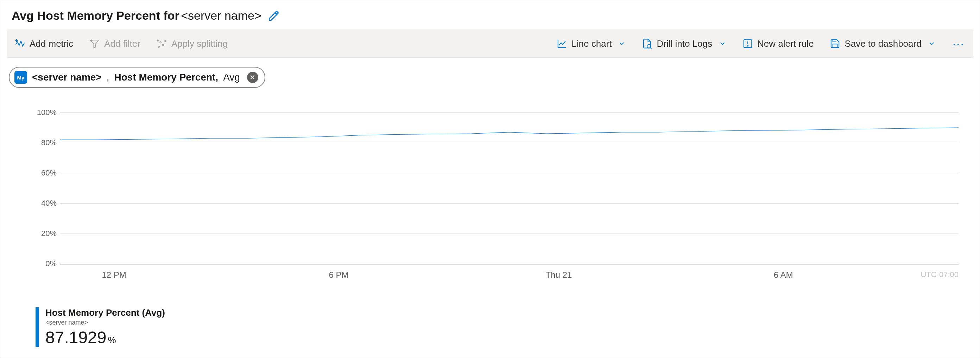 The image size is (980, 358). Describe the element at coordinates (748, 44) in the screenshot. I see `alert-icon` at that location.